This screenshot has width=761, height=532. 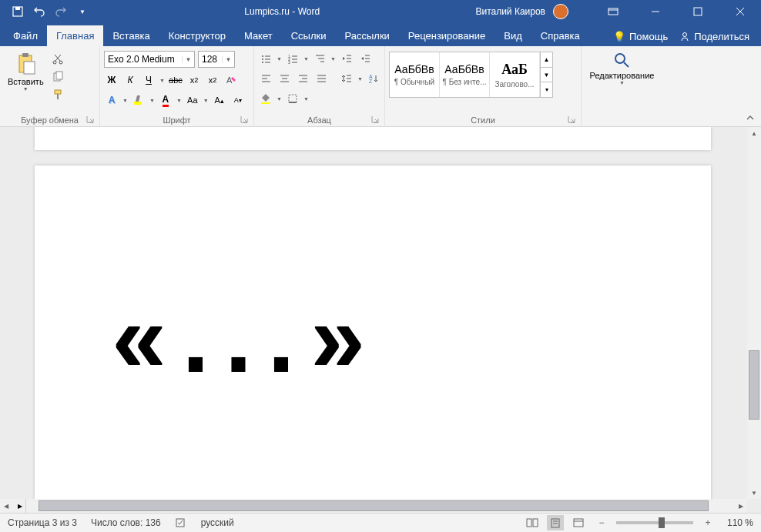 I want to click on multilevel-list-button, so click(x=320, y=59).